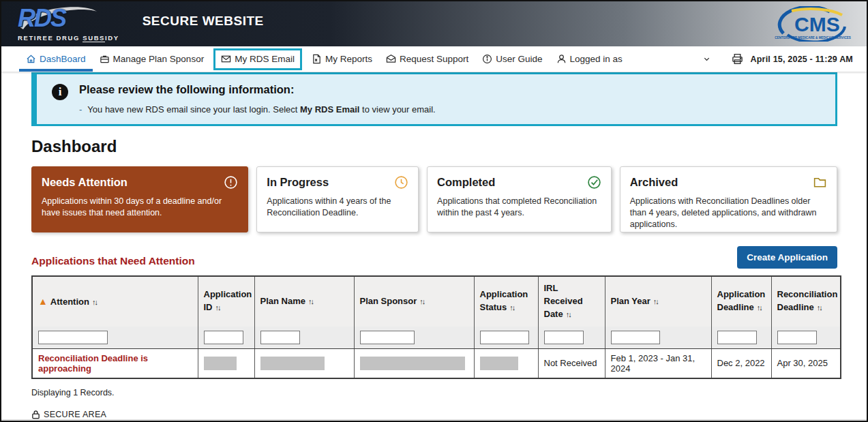 The image size is (868, 422). I want to click on nav-item-manage-plan-sponsor: Manage Plan Sponsor, so click(152, 59).